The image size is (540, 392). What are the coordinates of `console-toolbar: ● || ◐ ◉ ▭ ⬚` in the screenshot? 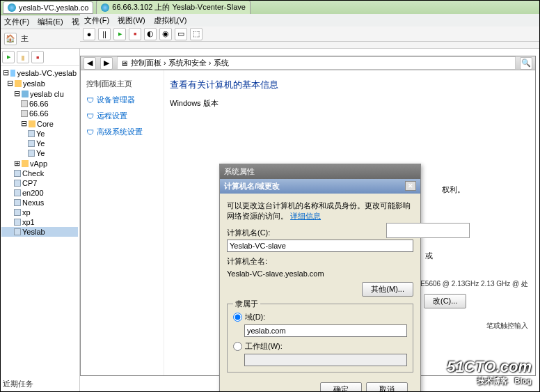 It's located at (310, 34).